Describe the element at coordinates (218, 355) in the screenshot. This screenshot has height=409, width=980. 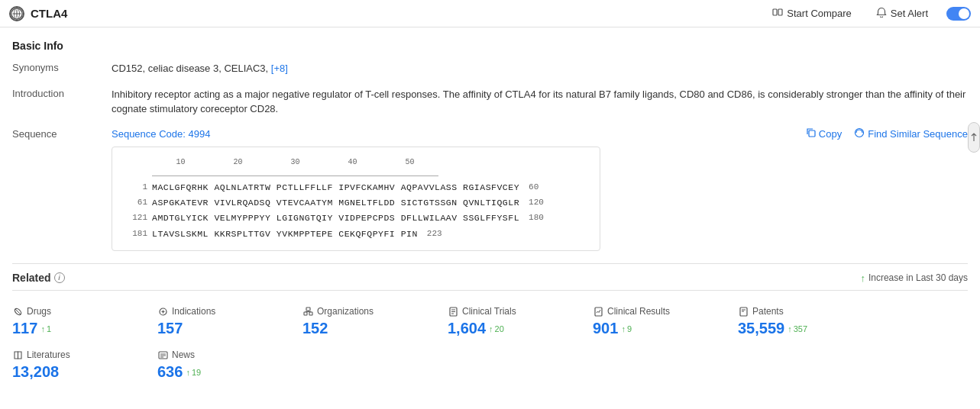
I see `news-category: News` at that location.